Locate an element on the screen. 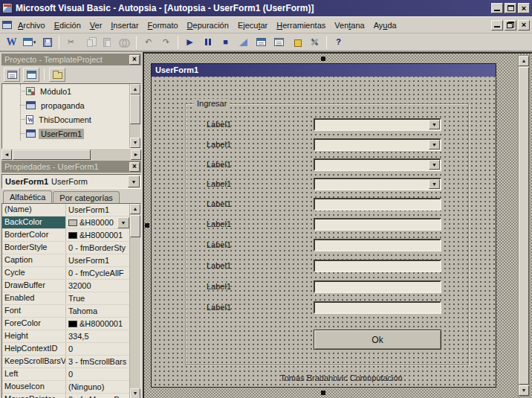 This screenshot has height=398, width=532. resize-handle-top is located at coordinates (323, 59).